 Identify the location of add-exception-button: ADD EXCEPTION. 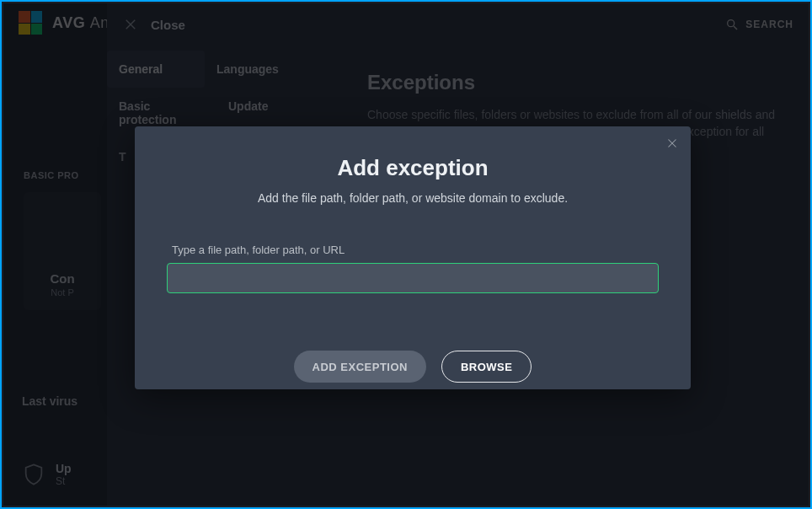
(361, 367).